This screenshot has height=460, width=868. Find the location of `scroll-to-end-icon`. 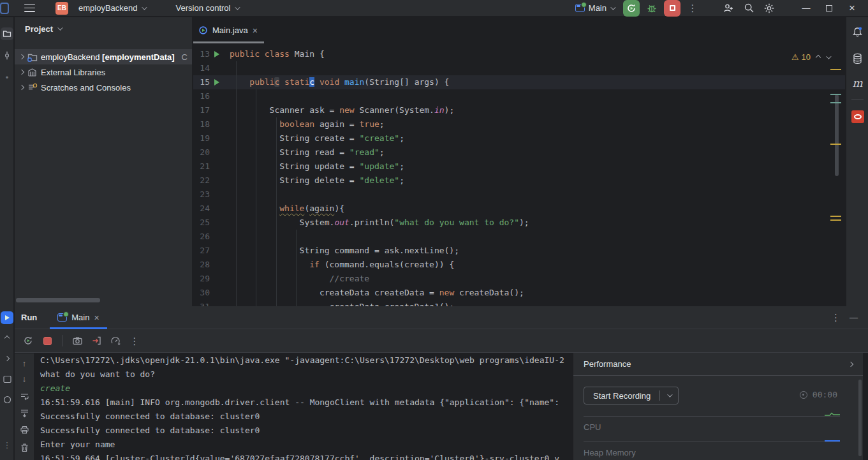

scroll-to-end-icon is located at coordinates (24, 413).